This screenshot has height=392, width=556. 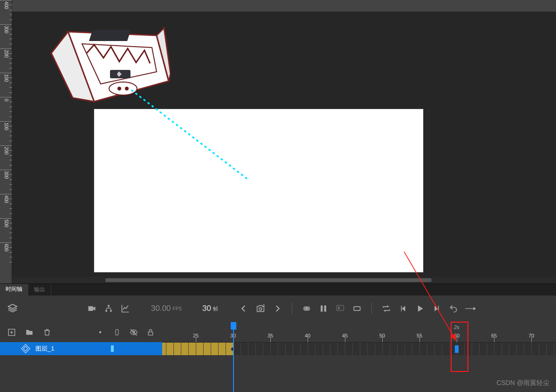 What do you see at coordinates (470, 309) in the screenshot?
I see `track-end-icon` at bounding box center [470, 309].